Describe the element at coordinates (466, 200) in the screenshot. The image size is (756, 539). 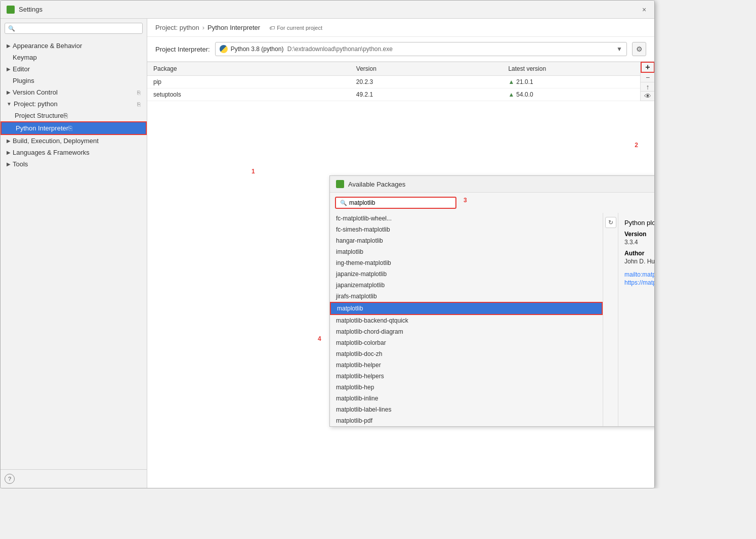
I see `badge-number-3: 3` at that location.